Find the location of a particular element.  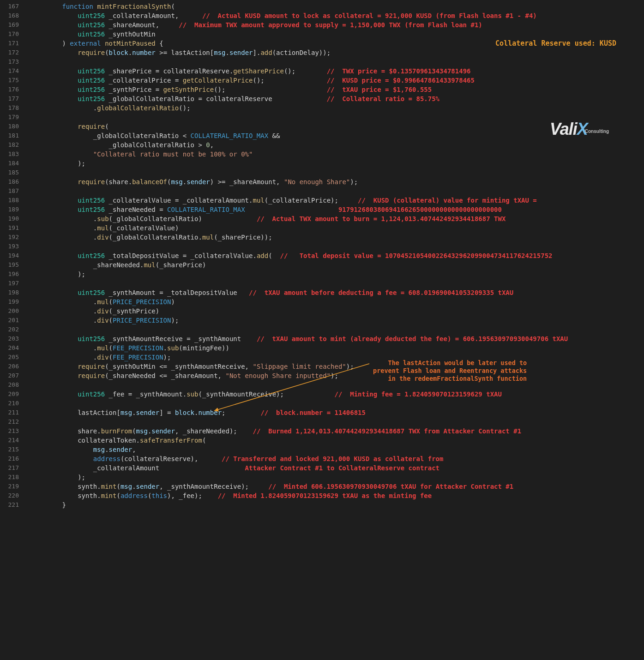

annotation: // tXAU amount before deducting a fee = … is located at coordinates (381, 293).